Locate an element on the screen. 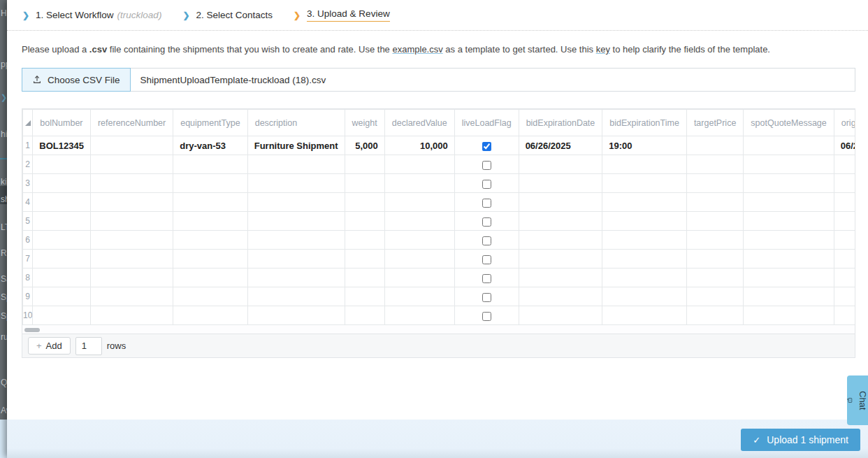 This screenshot has width=868, height=458. column-header-bidExpirationDate: bidExpirationDate is located at coordinates (560, 123).